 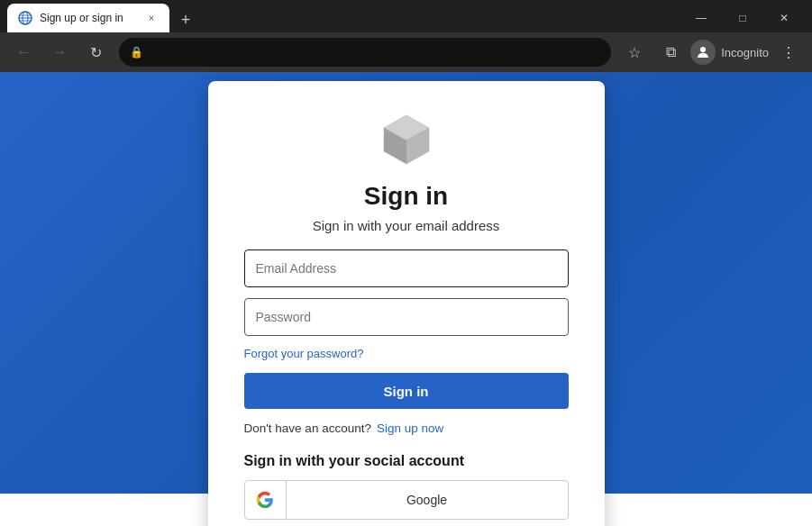 What do you see at coordinates (410, 429) in the screenshot?
I see `signup-link: Sign up now` at bounding box center [410, 429].